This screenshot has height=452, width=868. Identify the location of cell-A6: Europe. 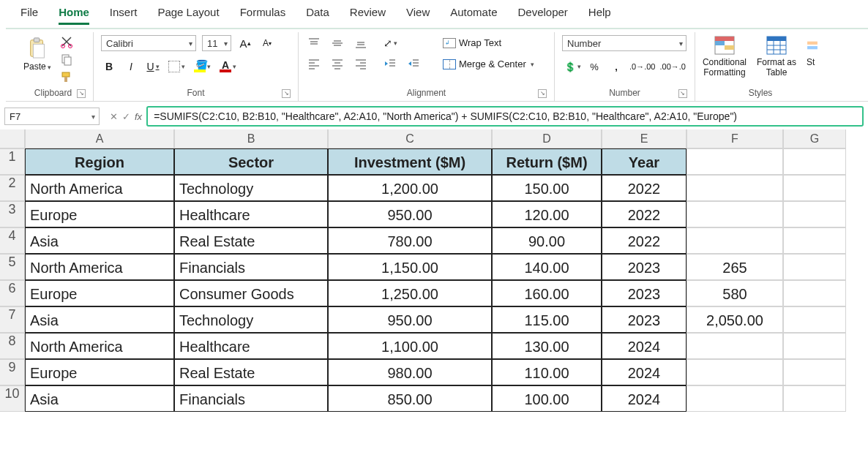
(100, 293).